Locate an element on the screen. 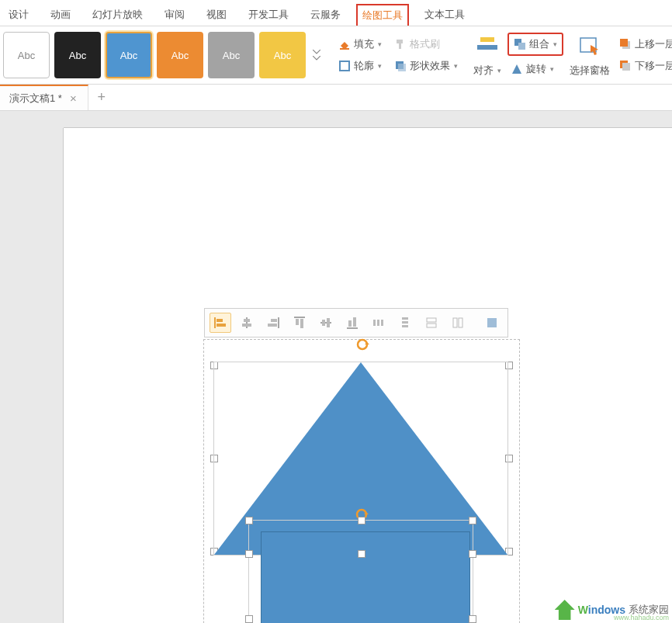 This screenshot has width=672, height=623. align-right-button is located at coordinates (273, 323).